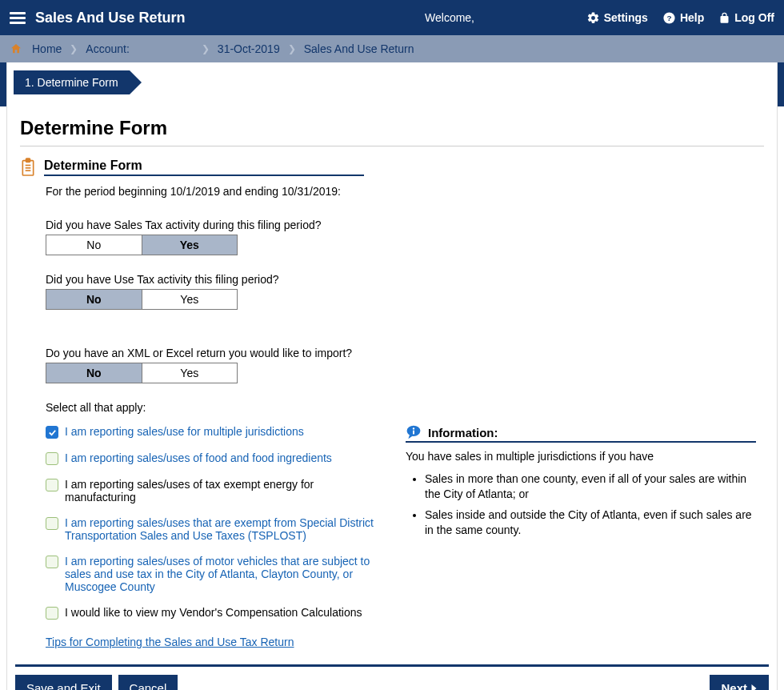 This screenshot has height=690, width=784. I want to click on gear-icon, so click(594, 18).